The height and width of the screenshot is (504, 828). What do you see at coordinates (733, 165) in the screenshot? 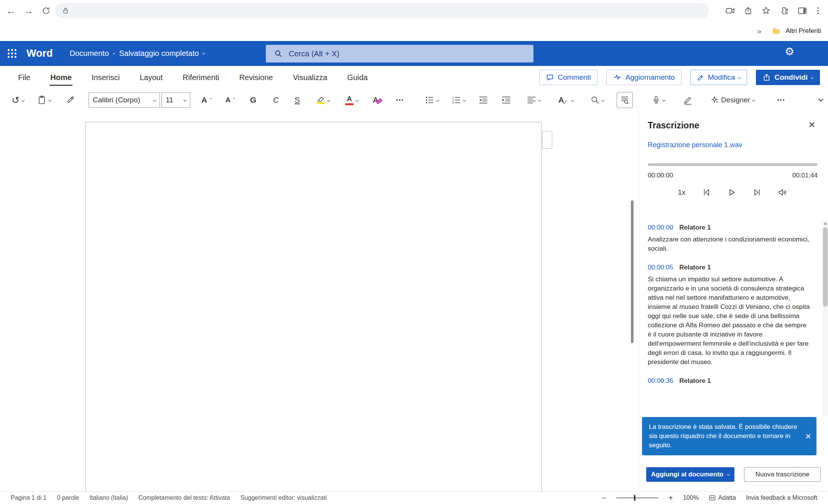
I see `audio-progress-bar` at bounding box center [733, 165].